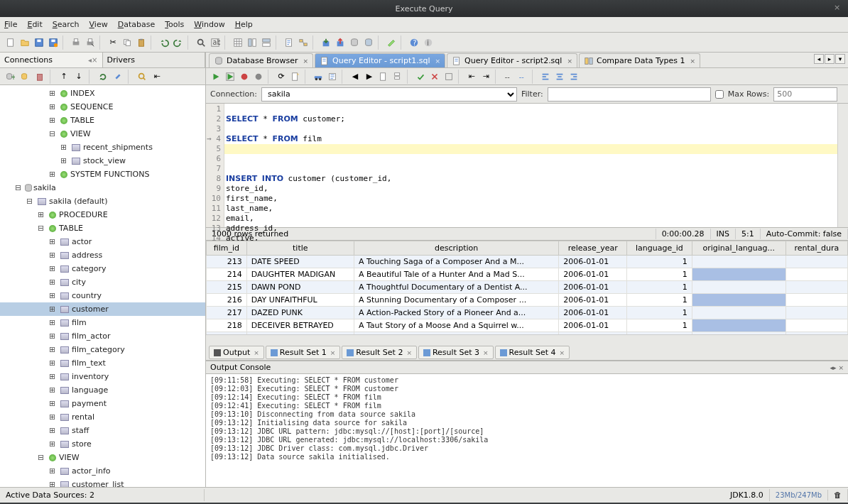 The image size is (848, 504). I want to click on format3-icon, so click(574, 77).